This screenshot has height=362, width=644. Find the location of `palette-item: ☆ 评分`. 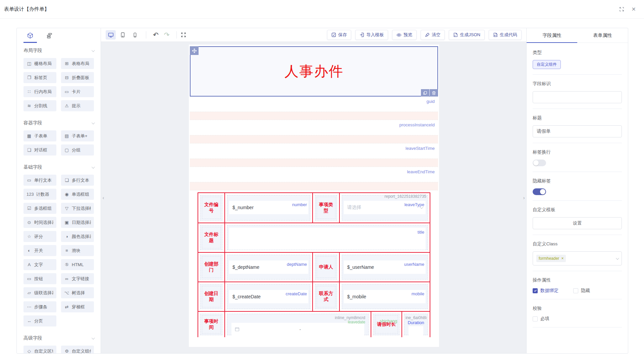

palette-item: ☆ 评分 is located at coordinates (40, 237).